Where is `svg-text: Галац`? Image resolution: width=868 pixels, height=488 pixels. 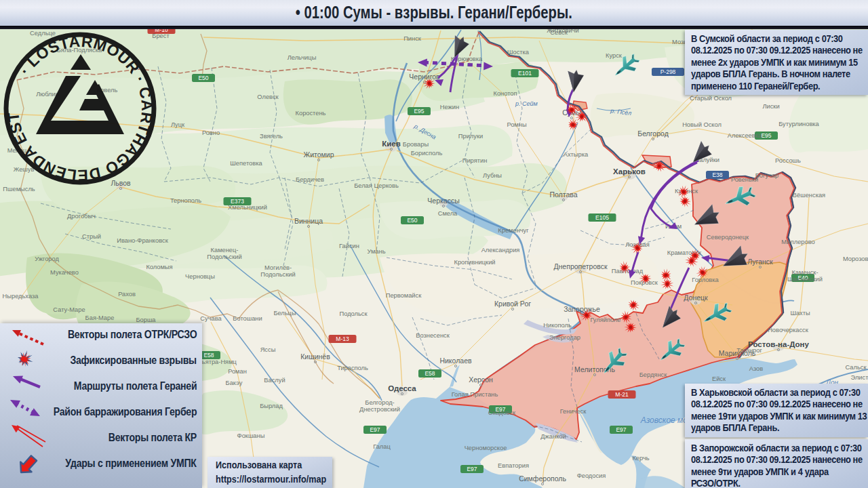
svg-text: Галац is located at coordinates (382, 447).